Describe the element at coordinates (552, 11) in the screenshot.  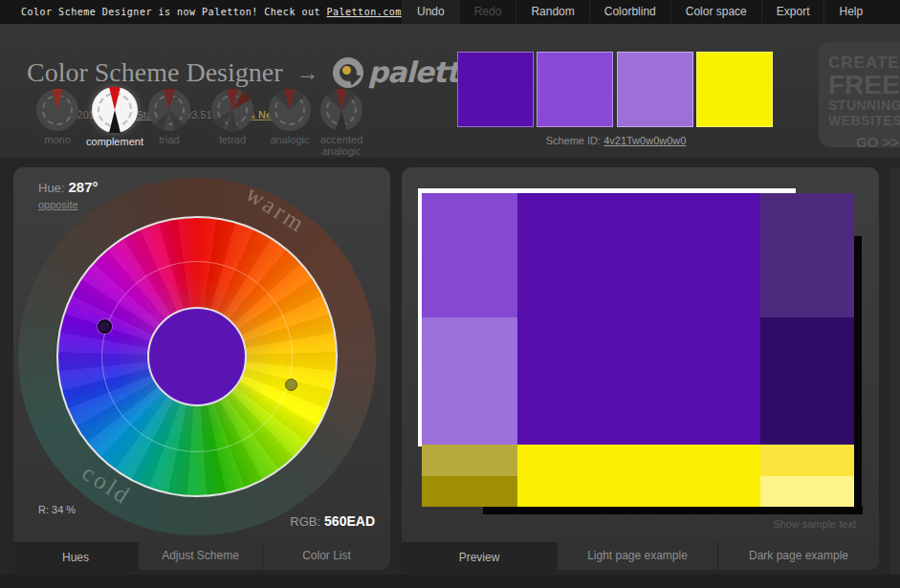
I see `menu-random: Random` at that location.